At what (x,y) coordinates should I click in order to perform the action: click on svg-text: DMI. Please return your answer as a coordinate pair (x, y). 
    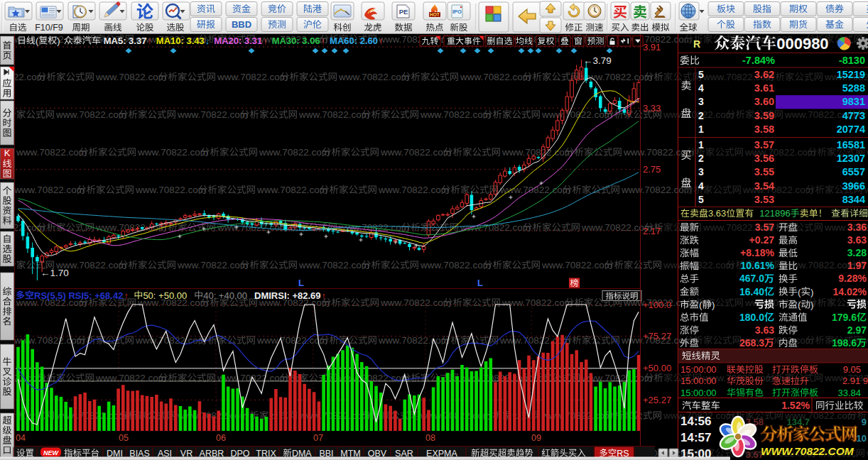
    Looking at the image, I should click on (115, 454).